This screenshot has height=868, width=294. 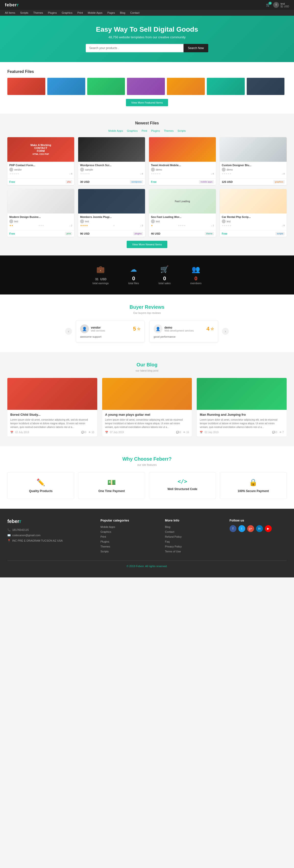 I want to click on blog-content: A young man plays guitar mel Lorem ipsum…, so click(x=147, y=423).